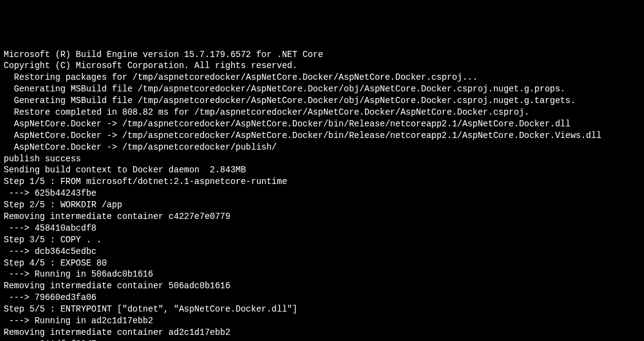  What do you see at coordinates (322, 286) in the screenshot?
I see `terminal-line: Removing intermediate container 506adc0b…` at bounding box center [322, 286].